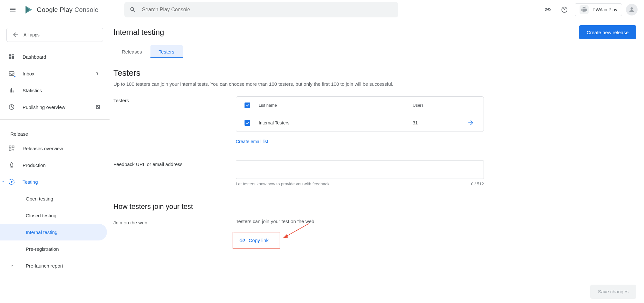 Image resolution: width=644 pixels, height=303 pixels. I want to click on search-input, so click(267, 10).